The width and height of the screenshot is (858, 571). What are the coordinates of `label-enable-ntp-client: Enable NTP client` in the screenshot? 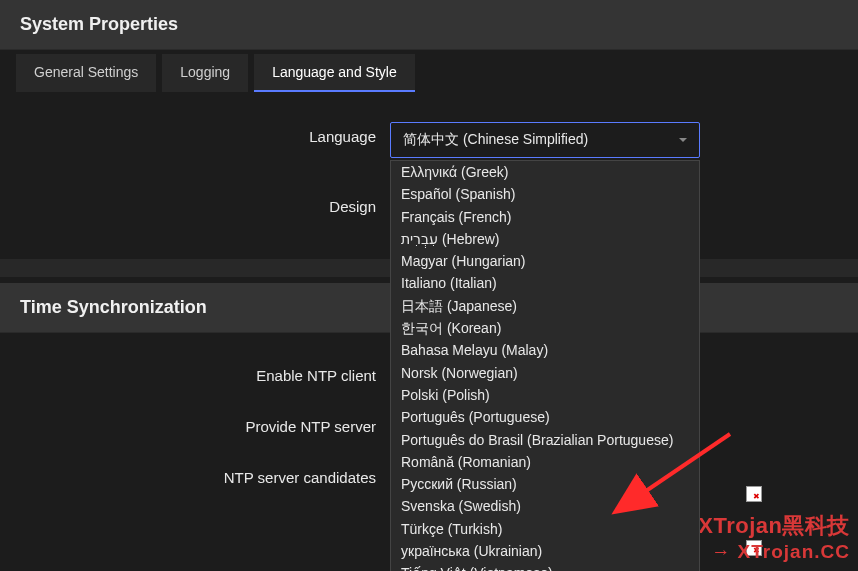 It's located at (209, 372).